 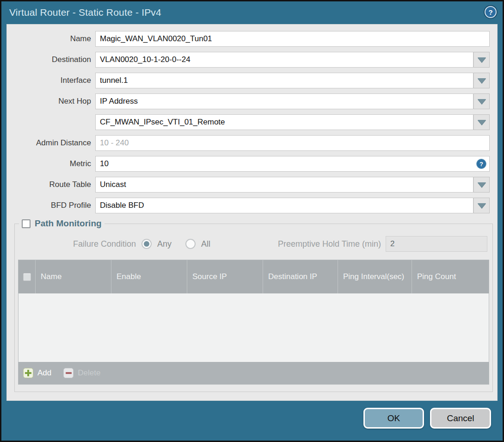 What do you see at coordinates (85, 12) in the screenshot?
I see `dialog-title: Virtual Router - Static Route - IPv4` at bounding box center [85, 12].